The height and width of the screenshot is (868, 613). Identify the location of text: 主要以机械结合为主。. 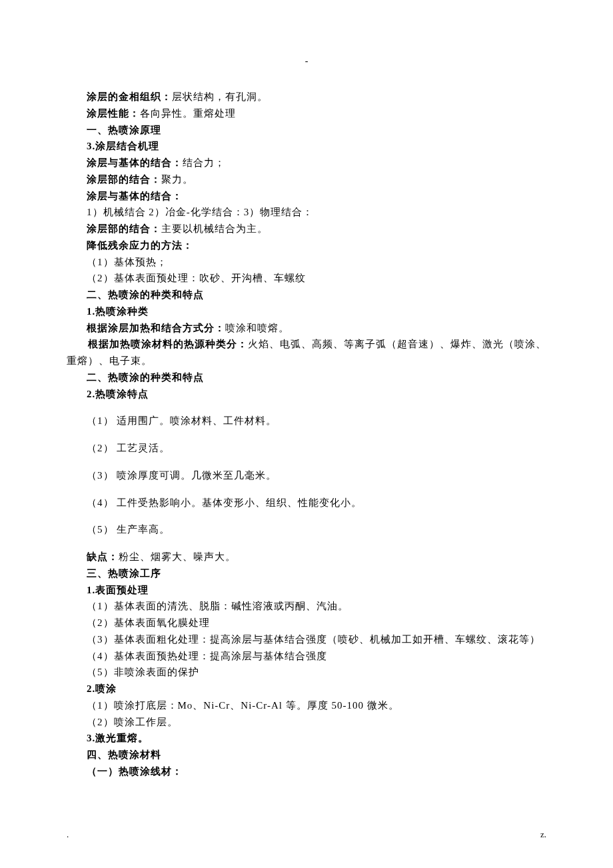
(215, 229).